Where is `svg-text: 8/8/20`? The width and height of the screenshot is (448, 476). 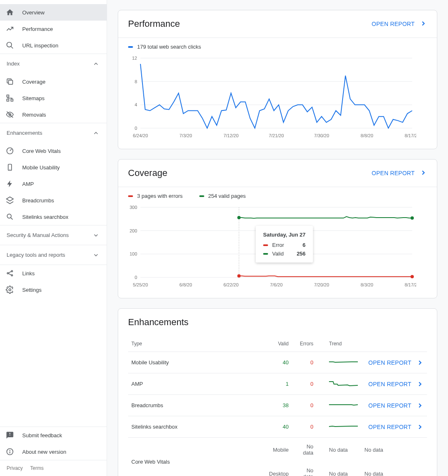
svg-text: 8/8/20 is located at coordinates (367, 136).